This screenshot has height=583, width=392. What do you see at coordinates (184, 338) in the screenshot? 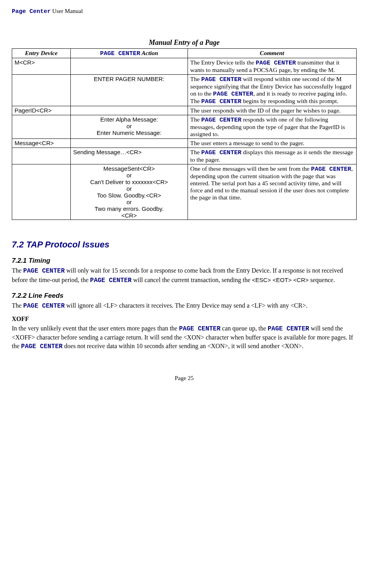
I see `xoff-body: In the very unlikely event that the user…` at bounding box center [184, 338].